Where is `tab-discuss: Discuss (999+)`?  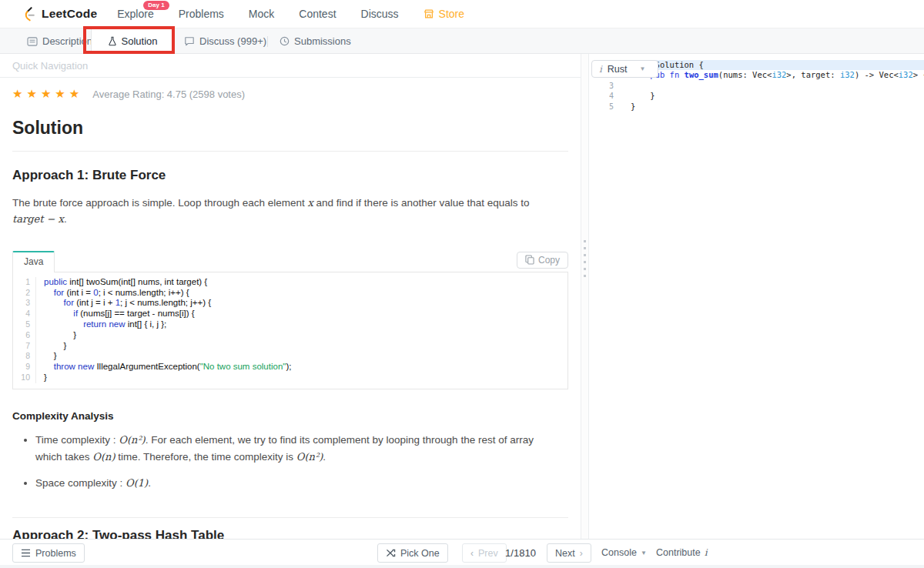
tab-discuss: Discuss (999+) is located at coordinates (225, 42).